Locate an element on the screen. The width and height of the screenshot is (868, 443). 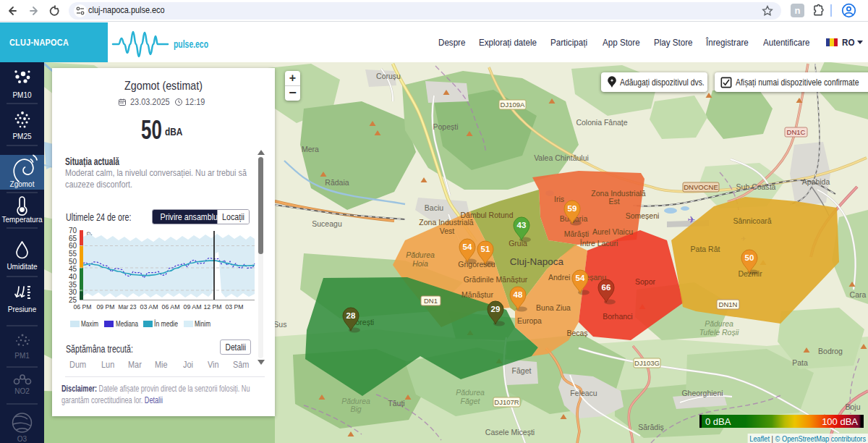
svg-text: Suceagu is located at coordinates (327, 224).